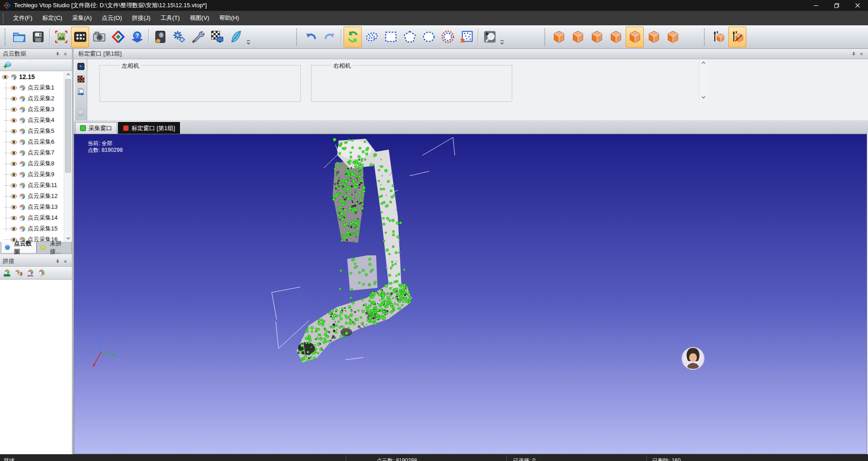 The image size is (868, 461). I want to click on toolbar-button-stitch-axis: x, so click(718, 37).